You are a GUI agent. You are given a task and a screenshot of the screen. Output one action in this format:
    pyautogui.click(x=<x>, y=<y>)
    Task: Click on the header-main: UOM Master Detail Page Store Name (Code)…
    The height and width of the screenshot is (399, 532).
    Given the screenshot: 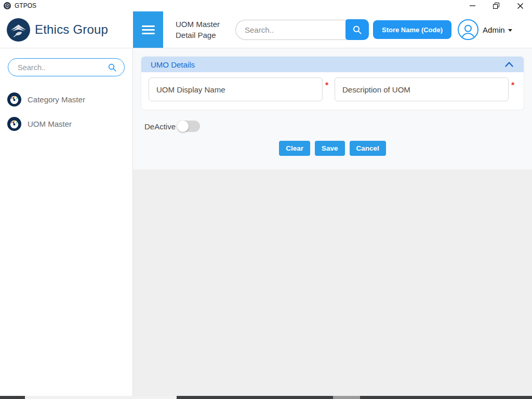 What is the action you would take?
    pyautogui.click(x=332, y=30)
    